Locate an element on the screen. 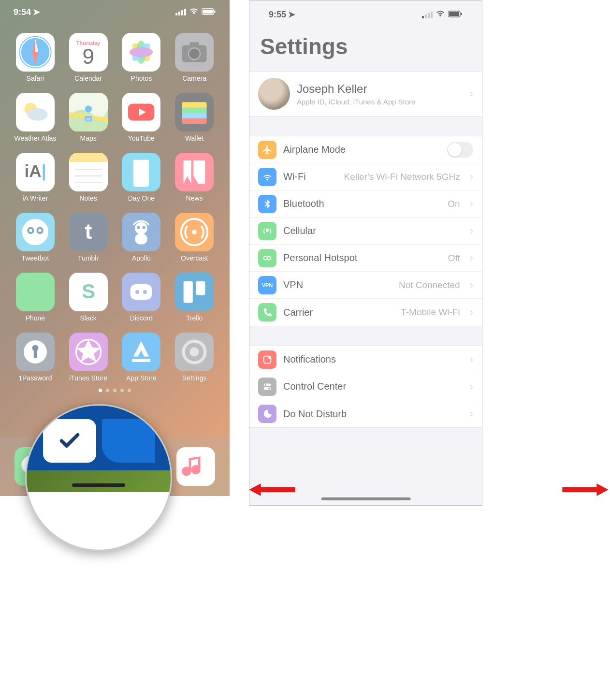  connectivity-section: Airplane ModeWi-FiKeller's Wi-Fi Network… is located at coordinates (365, 231).